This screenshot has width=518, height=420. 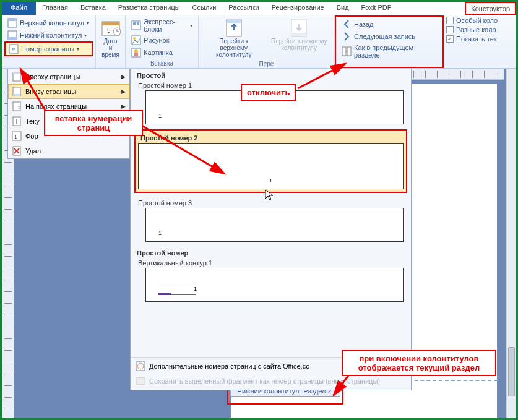 I want to click on office-icon, so click(x=140, y=366).